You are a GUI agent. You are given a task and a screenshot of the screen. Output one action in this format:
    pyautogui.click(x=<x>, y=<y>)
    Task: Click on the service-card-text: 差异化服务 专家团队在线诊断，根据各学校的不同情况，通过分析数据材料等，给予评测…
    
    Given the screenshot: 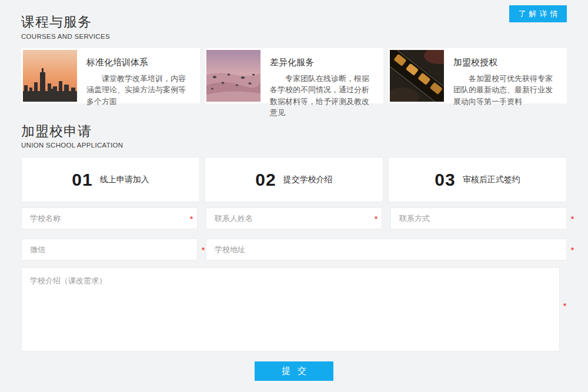 What is the action you would take?
    pyautogui.click(x=321, y=76)
    